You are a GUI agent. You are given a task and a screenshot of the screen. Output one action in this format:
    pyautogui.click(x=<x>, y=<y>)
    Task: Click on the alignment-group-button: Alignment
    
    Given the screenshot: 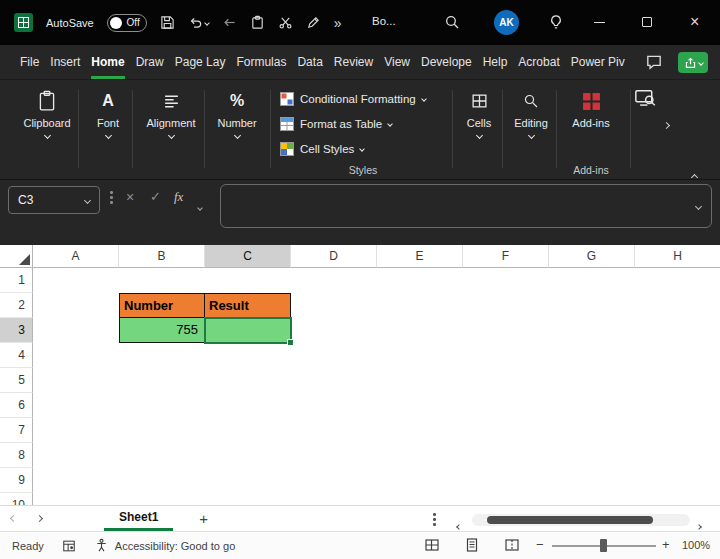 What is the action you would take?
    pyautogui.click(x=171, y=114)
    